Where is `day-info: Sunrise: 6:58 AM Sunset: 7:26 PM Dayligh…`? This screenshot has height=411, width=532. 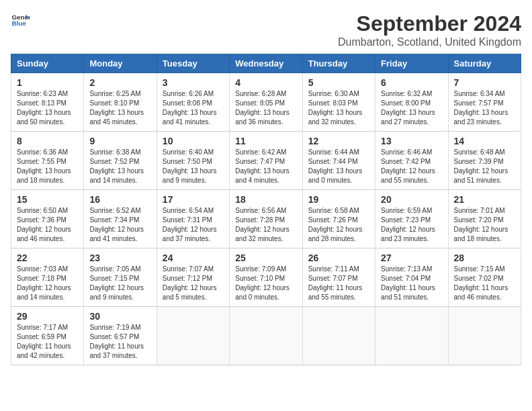
day-info: Sunrise: 6:58 AM Sunset: 7:26 PM Dayligh… is located at coordinates (339, 225).